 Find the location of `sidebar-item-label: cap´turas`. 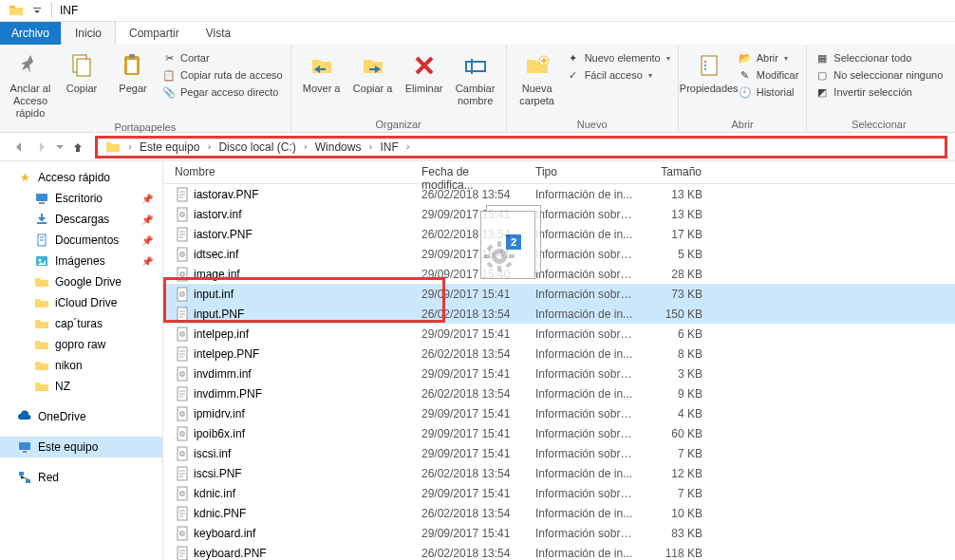

sidebar-item-label: cap´turas is located at coordinates (79, 324).